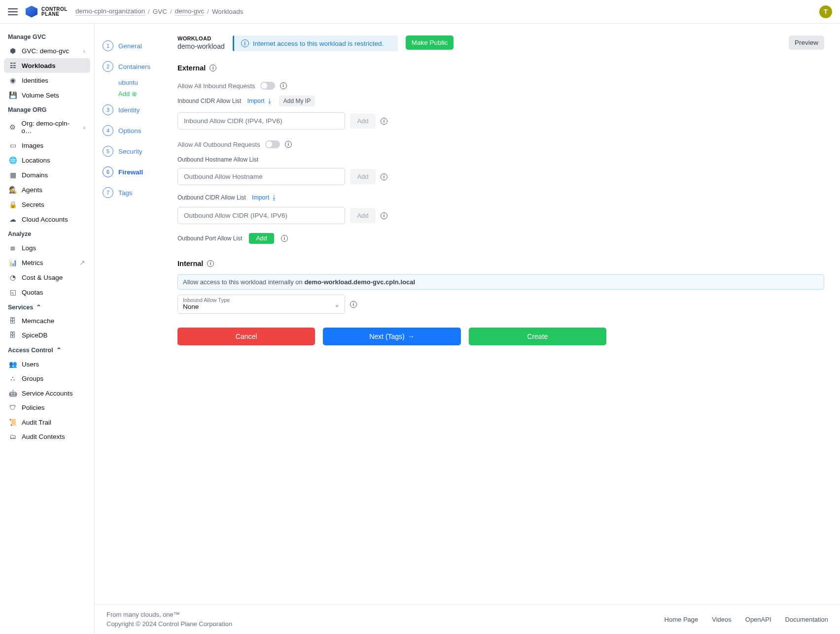 Image resolution: width=840 pixels, height=634 pixels. What do you see at coordinates (47, 329) in the screenshot?
I see `sidebar: Manage GVC ⬢ GVC: demo-gvc › ☷ Workloads…` at bounding box center [47, 329].